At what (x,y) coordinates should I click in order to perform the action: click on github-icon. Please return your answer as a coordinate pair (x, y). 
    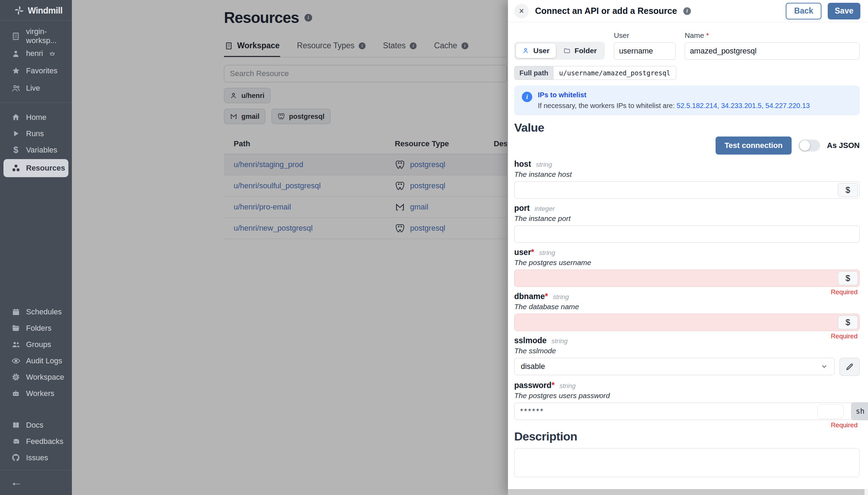
    Looking at the image, I should click on (16, 458).